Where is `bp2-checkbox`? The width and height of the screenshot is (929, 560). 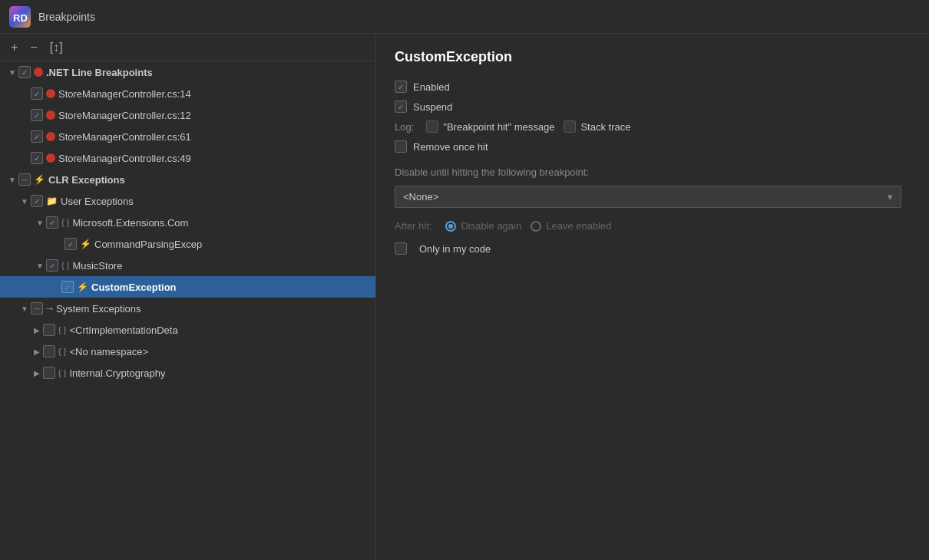
bp2-checkbox is located at coordinates (37, 115).